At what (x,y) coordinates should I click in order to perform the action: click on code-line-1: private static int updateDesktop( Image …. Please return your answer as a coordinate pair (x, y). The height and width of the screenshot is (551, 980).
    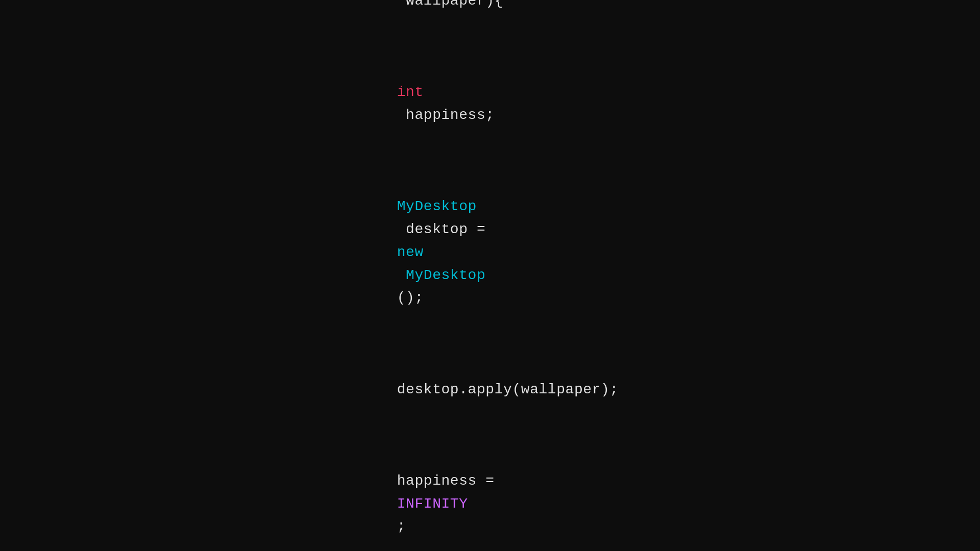
    Looking at the image, I should click on (490, 18).